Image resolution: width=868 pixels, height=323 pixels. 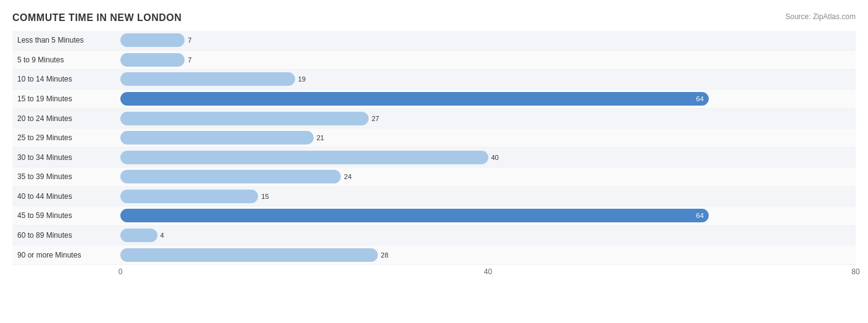 I want to click on bar-label: 45 to 59 Minutes, so click(x=67, y=216).